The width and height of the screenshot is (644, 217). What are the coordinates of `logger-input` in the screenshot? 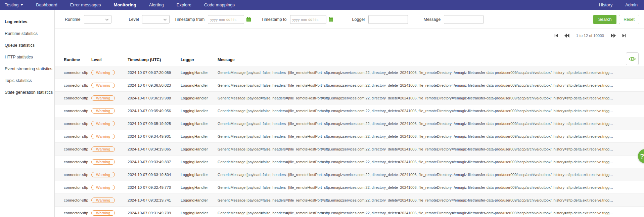 It's located at (388, 19).